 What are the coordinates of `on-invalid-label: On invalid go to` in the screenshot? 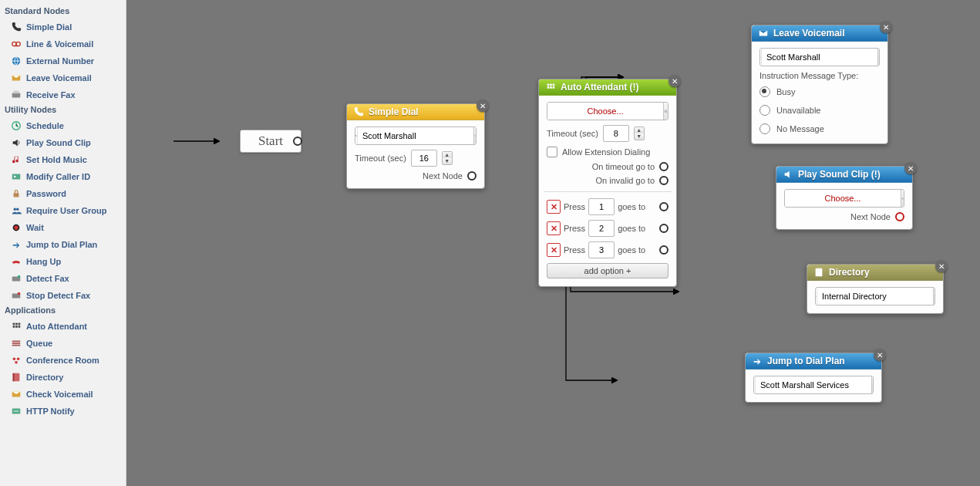 It's located at (625, 181).